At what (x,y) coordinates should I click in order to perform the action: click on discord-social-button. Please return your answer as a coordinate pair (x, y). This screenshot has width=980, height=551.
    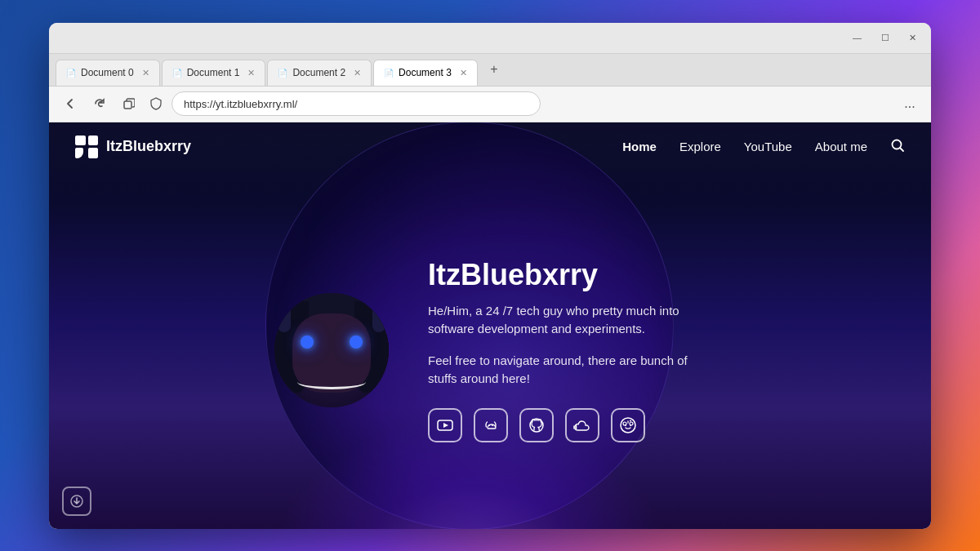
    Looking at the image, I should click on (491, 425).